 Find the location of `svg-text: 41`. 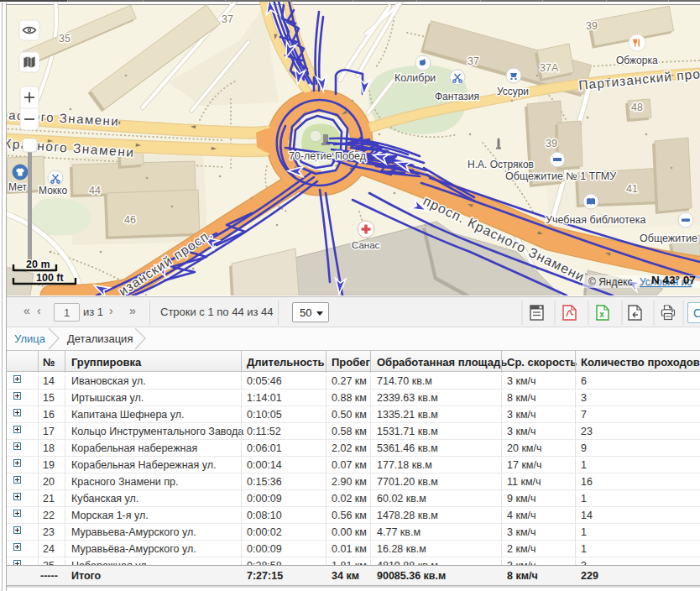

svg-text: 41 is located at coordinates (632, 189).